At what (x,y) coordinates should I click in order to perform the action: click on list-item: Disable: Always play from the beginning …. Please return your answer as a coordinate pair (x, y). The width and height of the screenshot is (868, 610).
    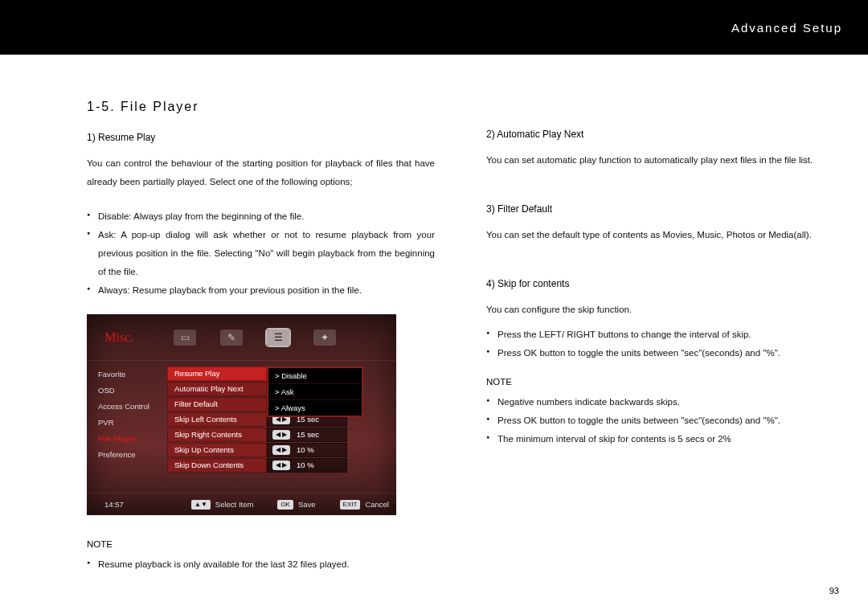
    Looking at the image, I should click on (260, 217).